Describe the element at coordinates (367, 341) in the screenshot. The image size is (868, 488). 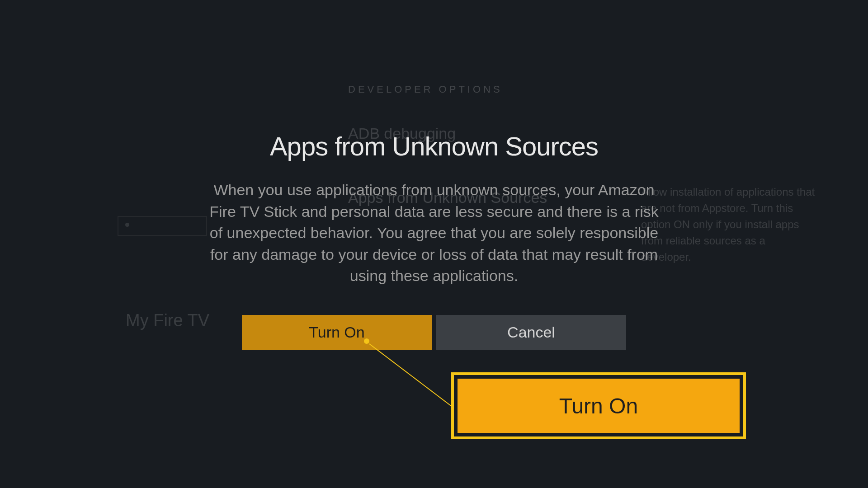
I see `annotation-connector-dot` at that location.